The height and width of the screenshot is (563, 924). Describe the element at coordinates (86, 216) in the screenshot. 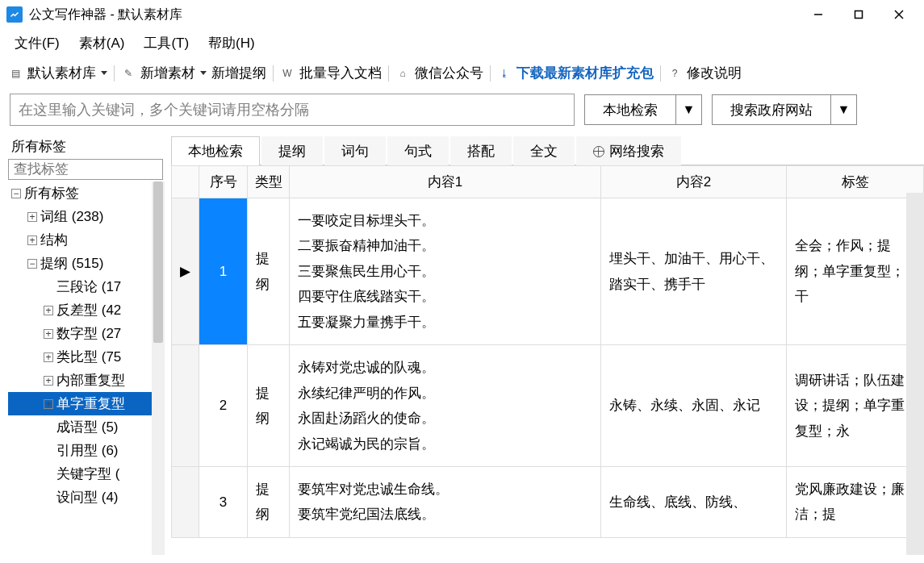

I see `tree-node-ci: +词组 (238)` at that location.